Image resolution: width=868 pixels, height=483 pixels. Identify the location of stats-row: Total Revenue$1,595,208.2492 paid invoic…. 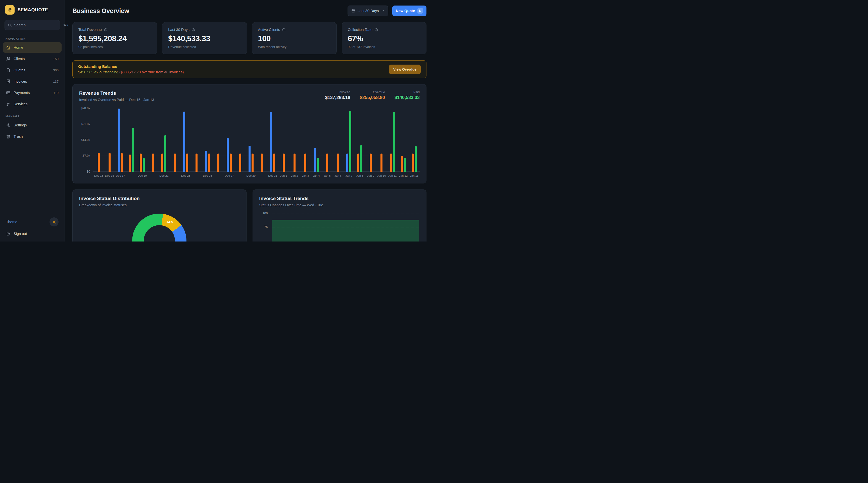
(249, 38).